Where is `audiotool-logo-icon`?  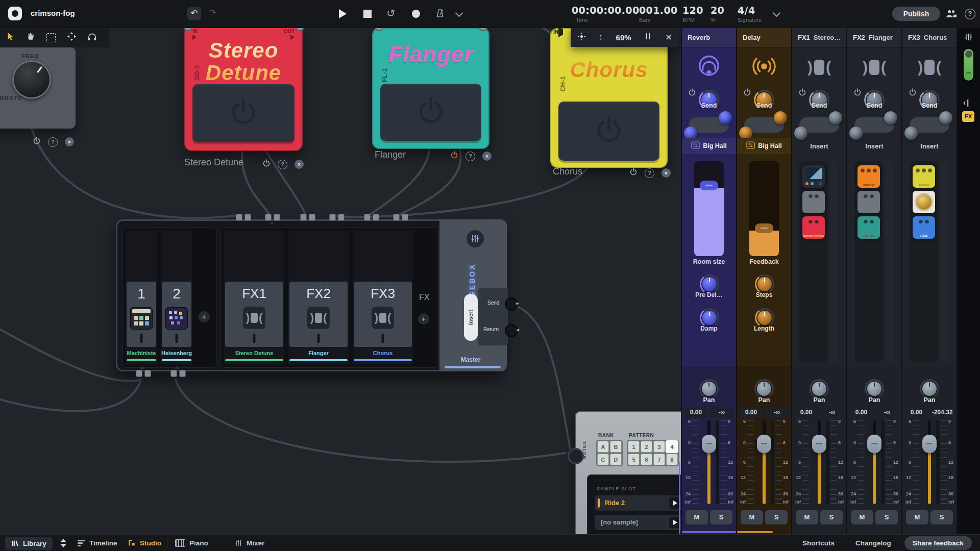
audiotool-logo-icon is located at coordinates (15, 13).